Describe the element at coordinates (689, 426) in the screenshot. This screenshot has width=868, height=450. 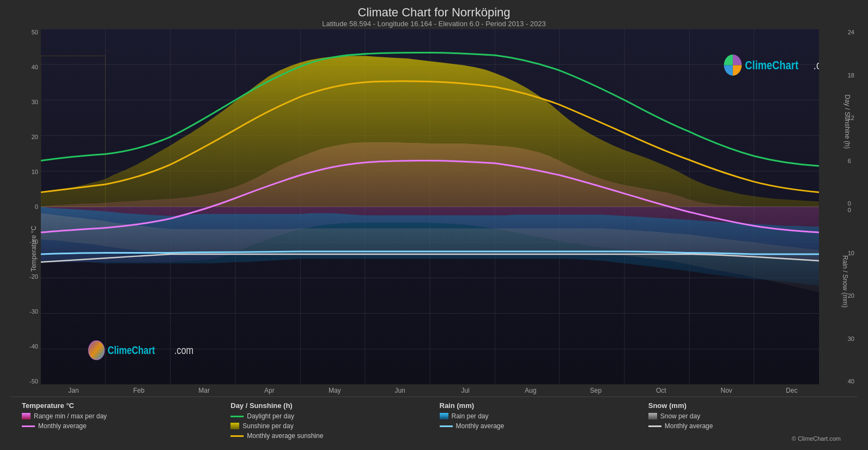
I see `legend-snow-avg-label: Monthly average` at that location.